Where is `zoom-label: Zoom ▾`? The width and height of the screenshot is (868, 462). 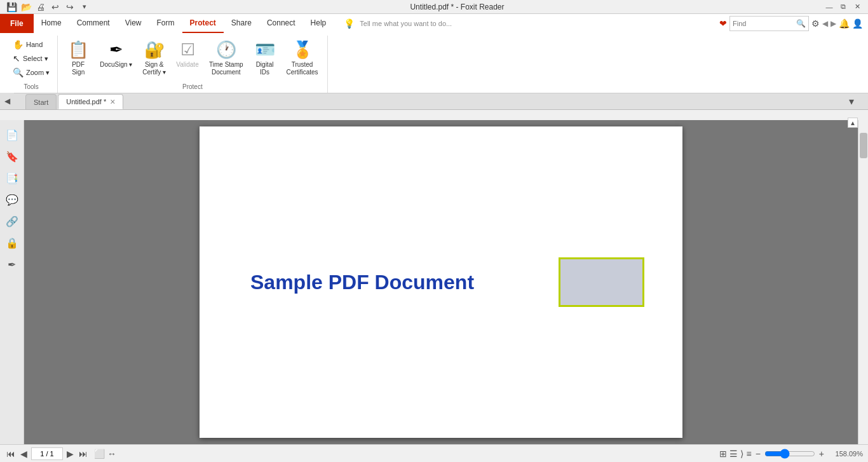
zoom-label: Zoom ▾ is located at coordinates (38, 72).